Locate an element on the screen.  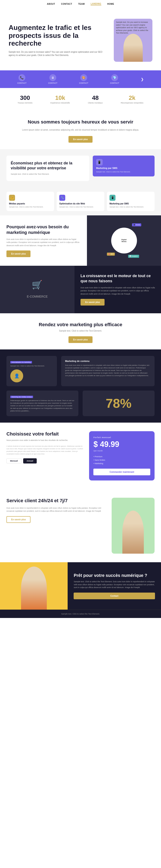
stat-recompenses-label: Récompenses remportées is located at coordinates (132, 103).